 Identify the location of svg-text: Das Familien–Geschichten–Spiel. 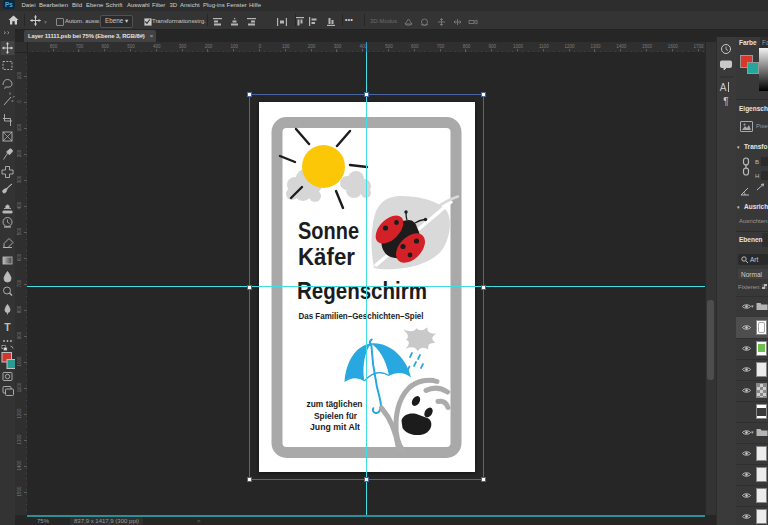
(362, 316).